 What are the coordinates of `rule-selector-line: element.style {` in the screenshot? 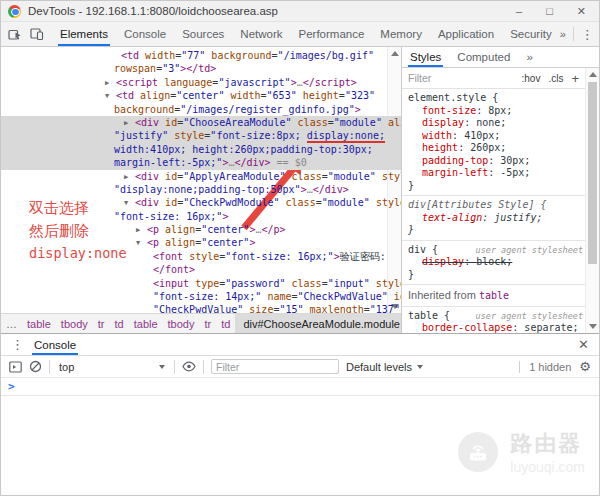 It's located at (496, 98).